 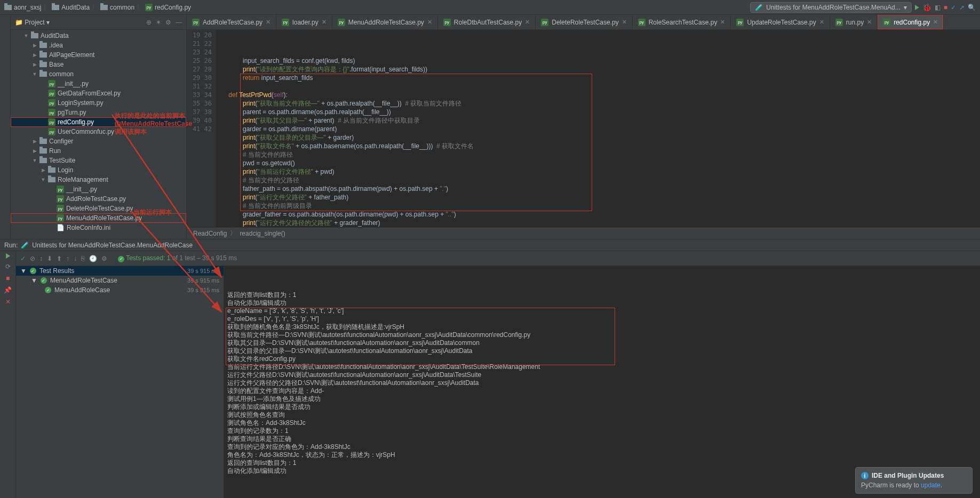 What do you see at coordinates (98, 180) in the screenshot?
I see `tree-item: ▼RoleManagement` at bounding box center [98, 180].